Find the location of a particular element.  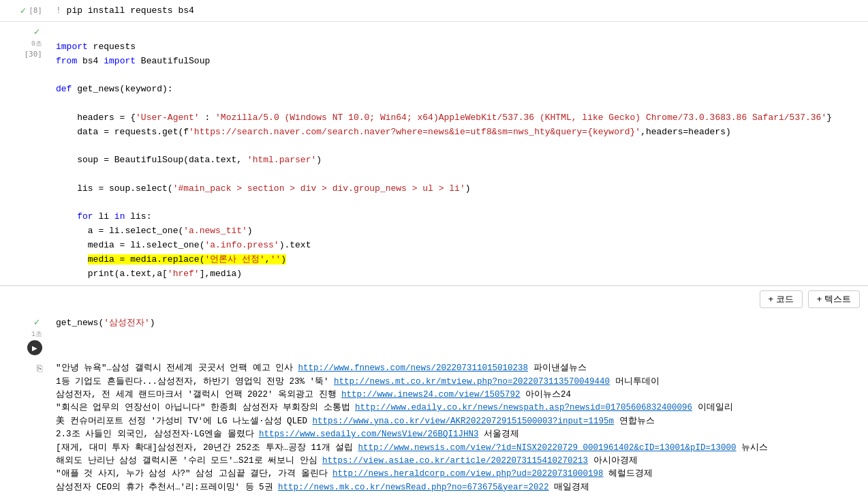

str-samsung: '삼성전자' is located at coordinates (127, 323).